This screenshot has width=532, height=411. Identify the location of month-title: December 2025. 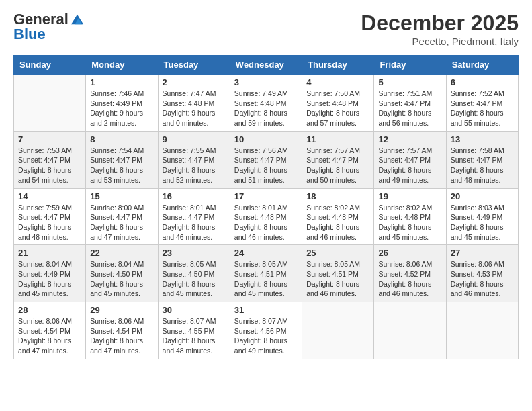
(439, 23).